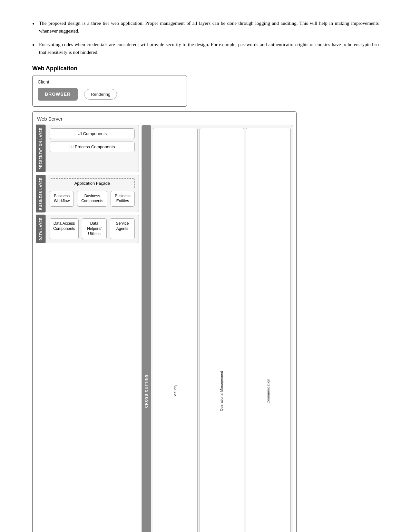 The width and height of the screenshot is (411, 532). I want to click on ui-process-components-box: UI Process Components, so click(92, 147).